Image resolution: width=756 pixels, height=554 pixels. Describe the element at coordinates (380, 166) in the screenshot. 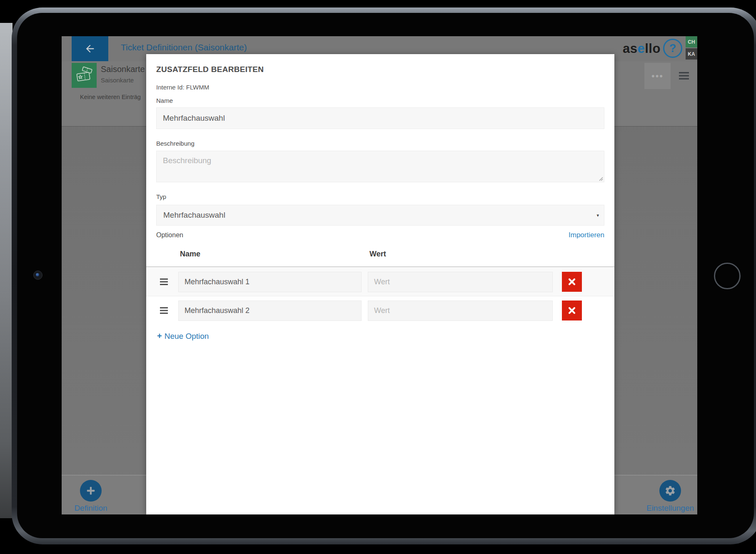

I see `description-textarea` at that location.